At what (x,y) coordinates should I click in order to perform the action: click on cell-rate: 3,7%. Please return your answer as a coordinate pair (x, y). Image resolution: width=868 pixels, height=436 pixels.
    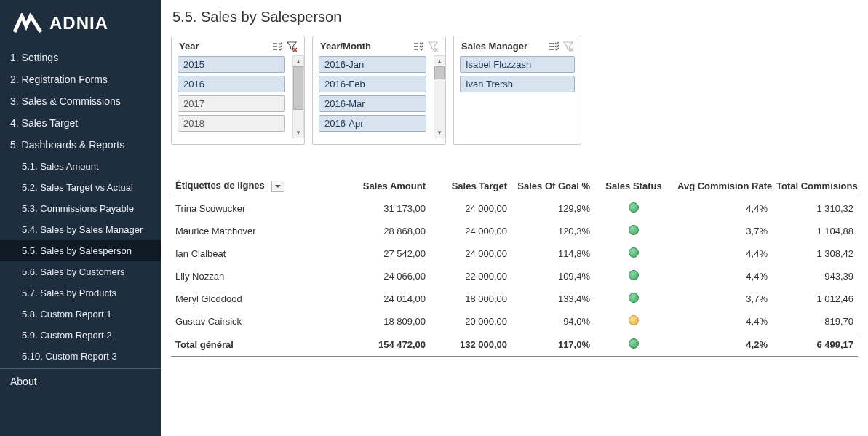
    Looking at the image, I should click on (722, 231).